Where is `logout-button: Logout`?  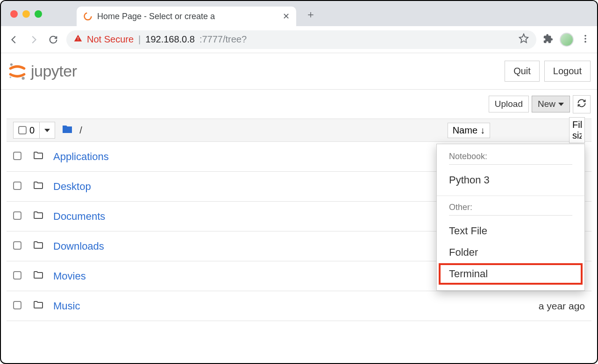 logout-button: Logout is located at coordinates (567, 71).